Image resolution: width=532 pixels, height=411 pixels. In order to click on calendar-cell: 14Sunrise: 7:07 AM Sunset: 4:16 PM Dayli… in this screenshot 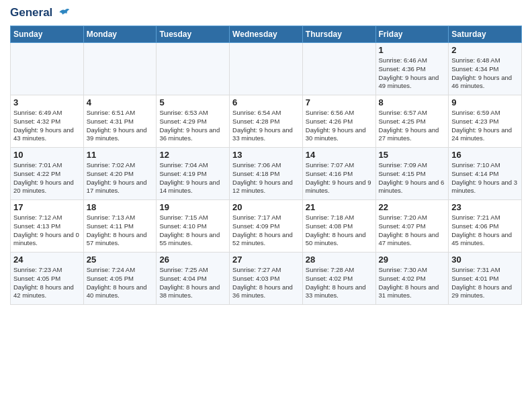, I will do `click(339, 174)`.